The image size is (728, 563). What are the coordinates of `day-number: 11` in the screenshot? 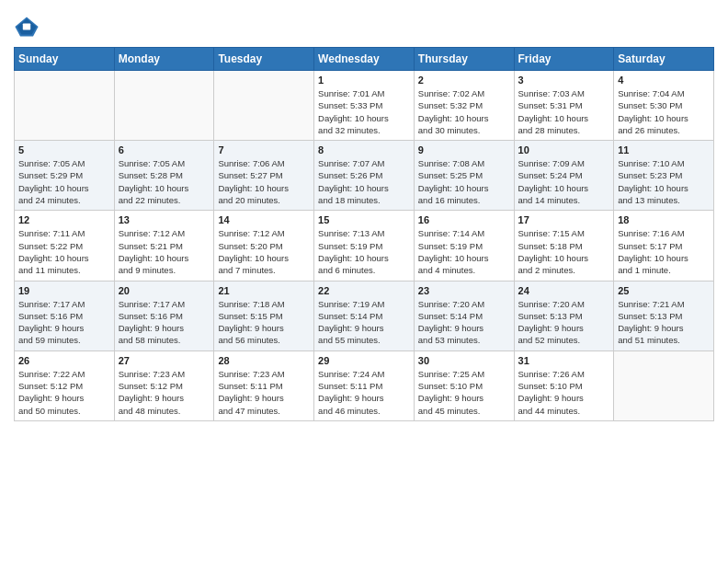 It's located at (664, 150).